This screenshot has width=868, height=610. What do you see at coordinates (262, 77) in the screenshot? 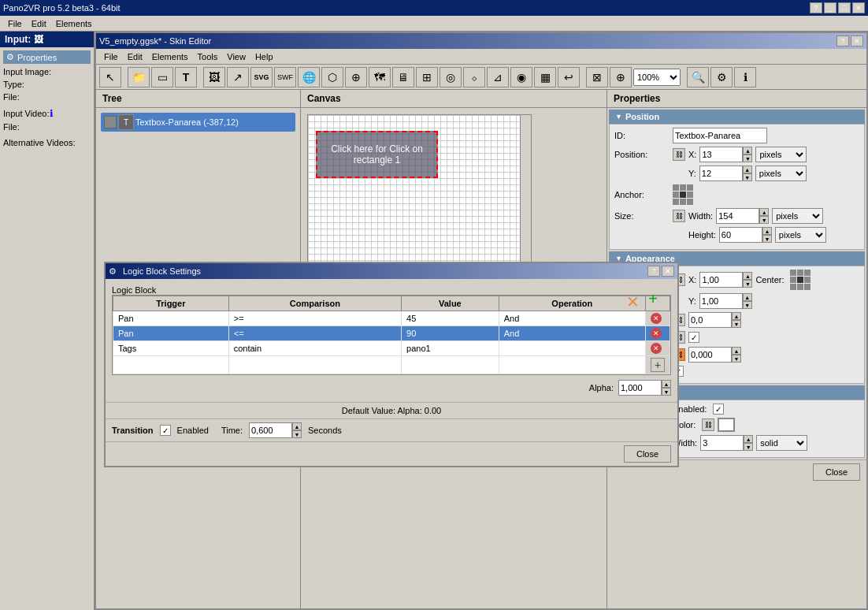
I see `svg-tool: SVG` at bounding box center [262, 77].